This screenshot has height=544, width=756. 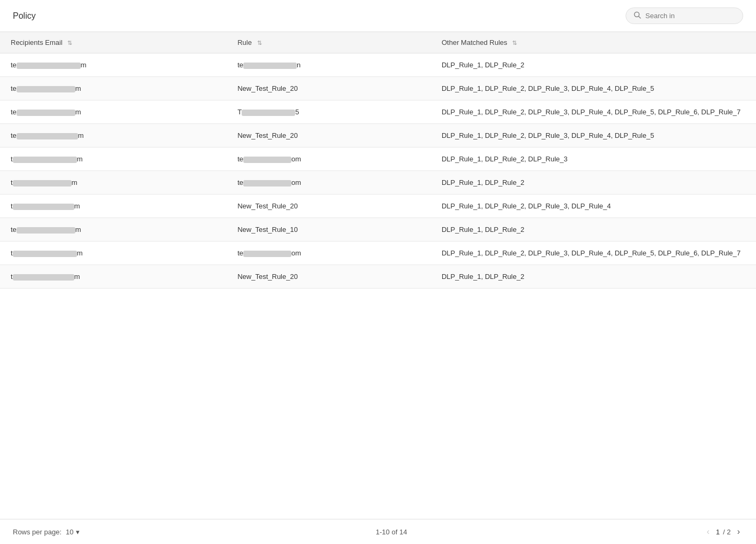 I want to click on table-row: temT5DLP_Rule_1, DLP_Rule_2, DLP_Rule_3,…, so click(x=378, y=112).